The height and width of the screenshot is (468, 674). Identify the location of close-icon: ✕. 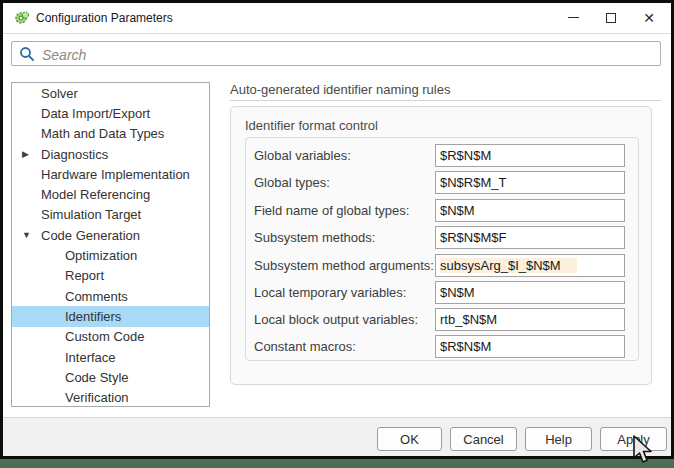
(649, 18).